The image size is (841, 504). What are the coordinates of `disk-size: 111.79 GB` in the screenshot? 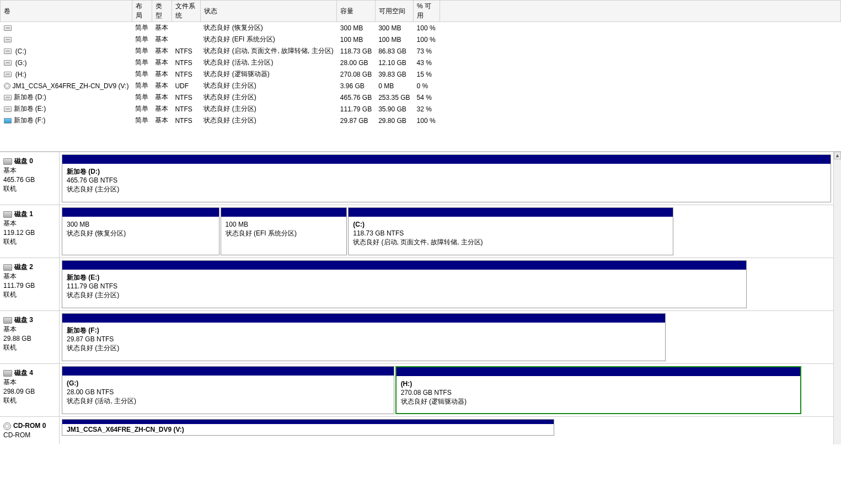 It's located at (30, 286).